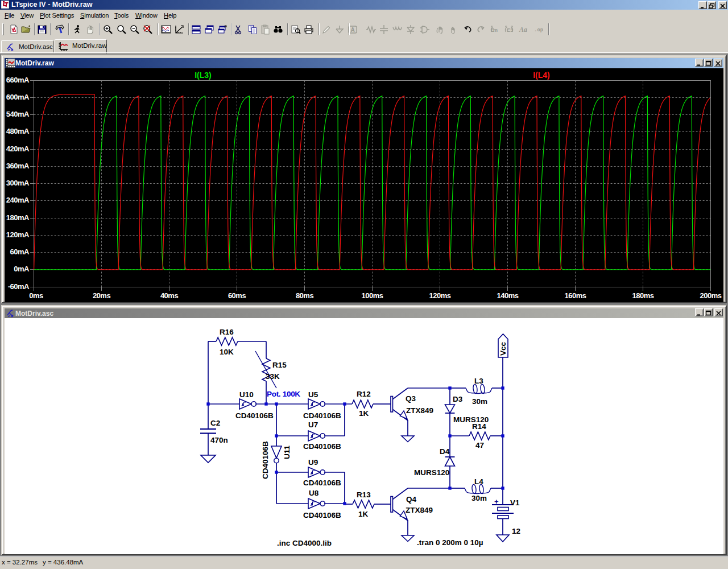 The width and height of the screenshot is (728, 569). I want to click on svg-text: 120mA, so click(18, 234).